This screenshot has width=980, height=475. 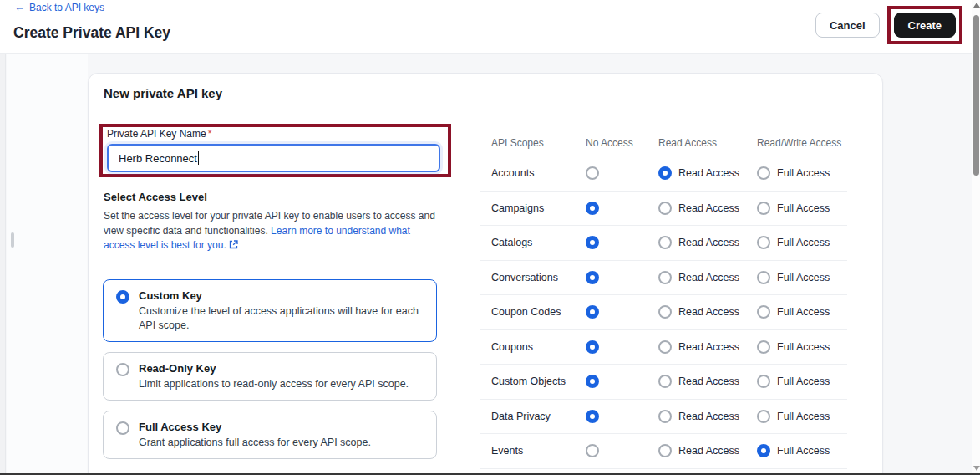 What do you see at coordinates (273, 232) in the screenshot?
I see `access-level-description: Set the access level for your private AP…` at bounding box center [273, 232].